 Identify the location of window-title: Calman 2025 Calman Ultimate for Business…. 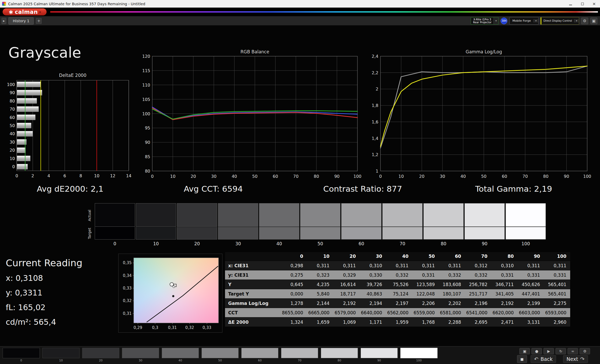
(77, 4).